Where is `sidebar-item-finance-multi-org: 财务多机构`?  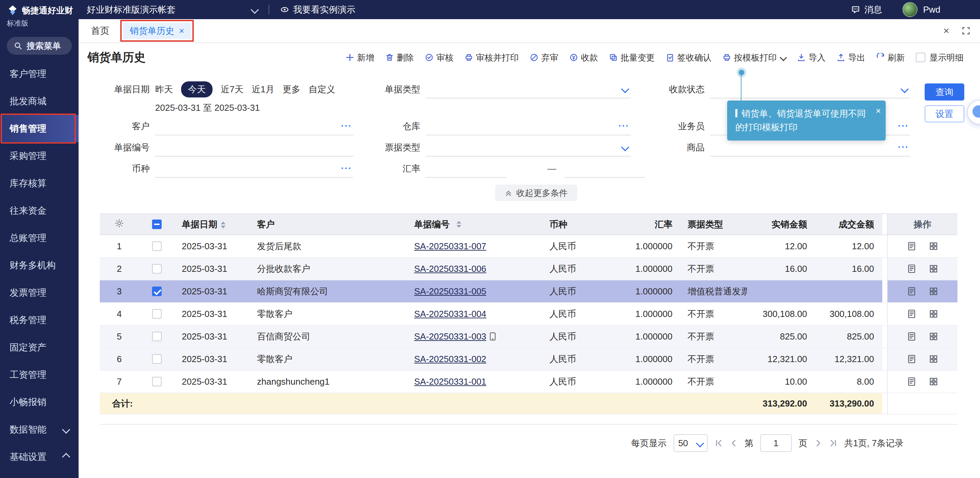
sidebar-item-finance-multi-org: 财务多机构 is located at coordinates (40, 265).